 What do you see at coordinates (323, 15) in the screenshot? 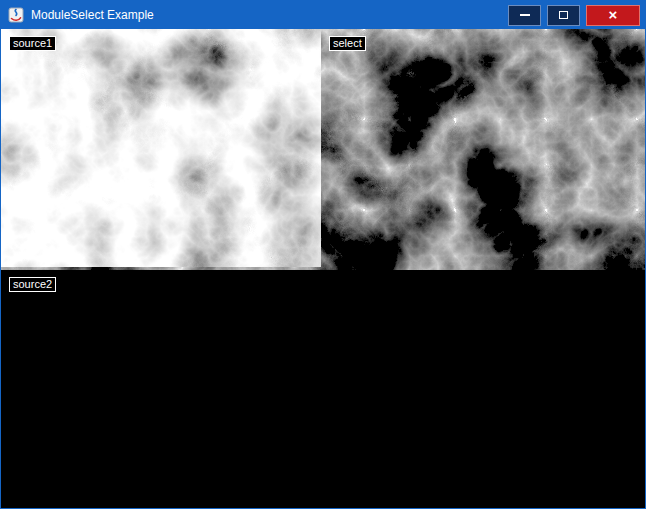
I see `titlebar: ModuleSelect Example ×` at bounding box center [323, 15].